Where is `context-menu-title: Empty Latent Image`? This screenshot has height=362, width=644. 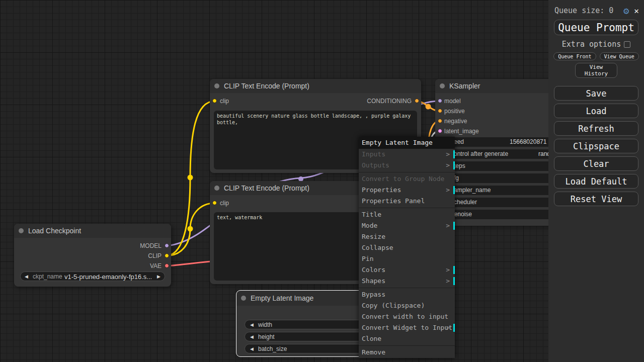 context-menu-title: Empty Latent Image is located at coordinates (407, 143).